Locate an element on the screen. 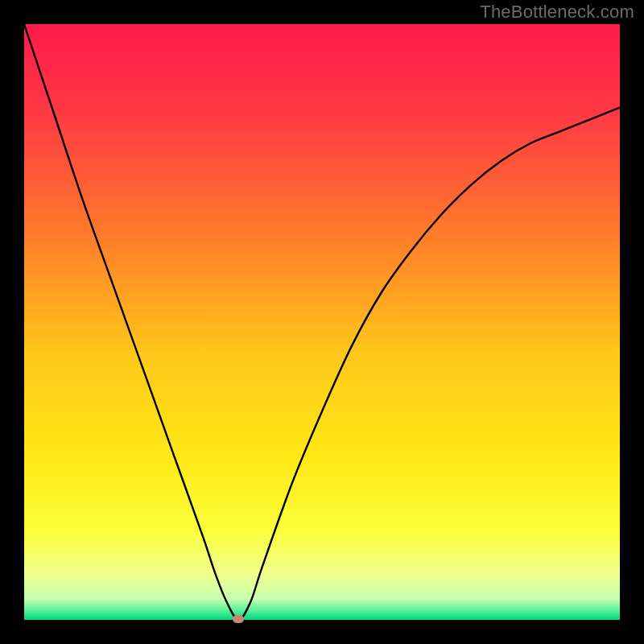  watermark-label: TheBottleneck.com is located at coordinates (557, 12).